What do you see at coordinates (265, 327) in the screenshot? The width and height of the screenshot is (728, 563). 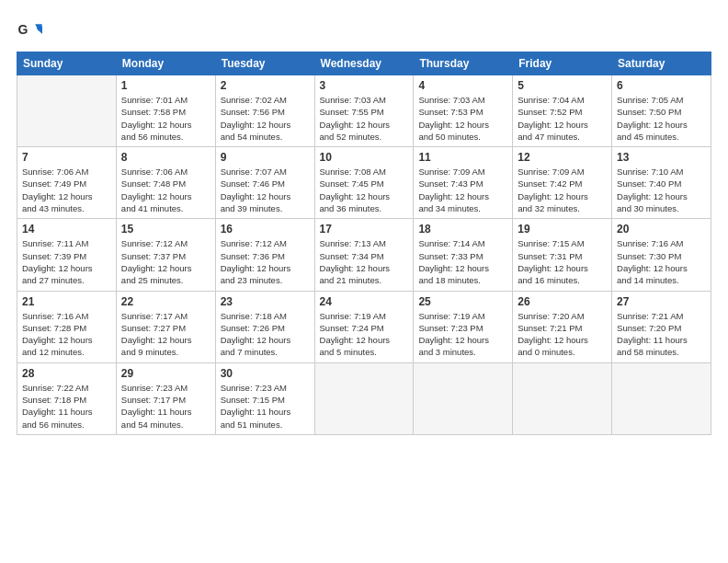 I see `calendar-cell: 23Sunrise: 7:18 AM Sunset: 7:26 PM Dayli…` at bounding box center [265, 327].